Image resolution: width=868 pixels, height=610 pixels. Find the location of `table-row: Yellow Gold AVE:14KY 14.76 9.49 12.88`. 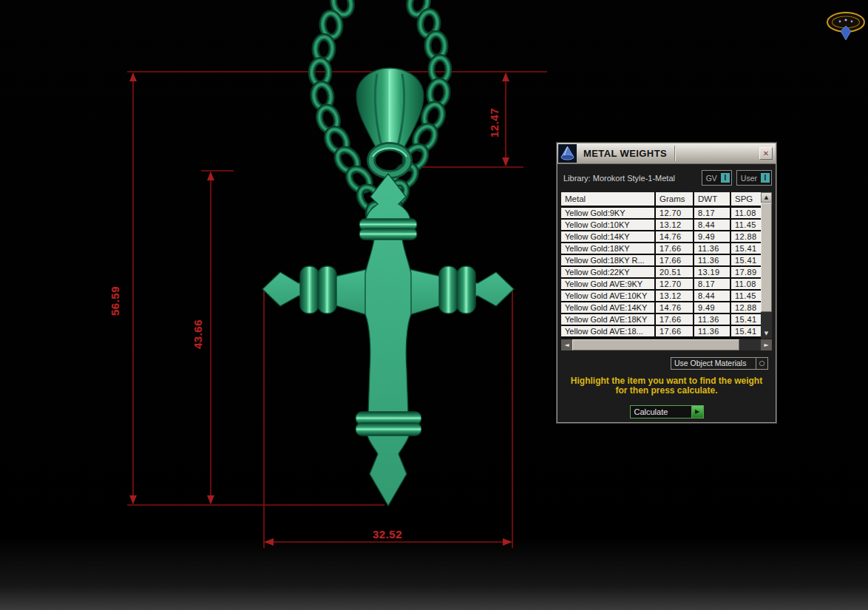

table-row: Yellow Gold AVE:14KY 14.76 9.49 12.88 is located at coordinates (667, 308).